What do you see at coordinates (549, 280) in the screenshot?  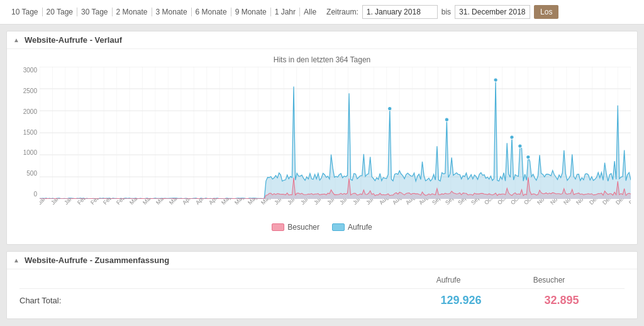 I see `summary-col-header-1: Besucher` at bounding box center [549, 280].